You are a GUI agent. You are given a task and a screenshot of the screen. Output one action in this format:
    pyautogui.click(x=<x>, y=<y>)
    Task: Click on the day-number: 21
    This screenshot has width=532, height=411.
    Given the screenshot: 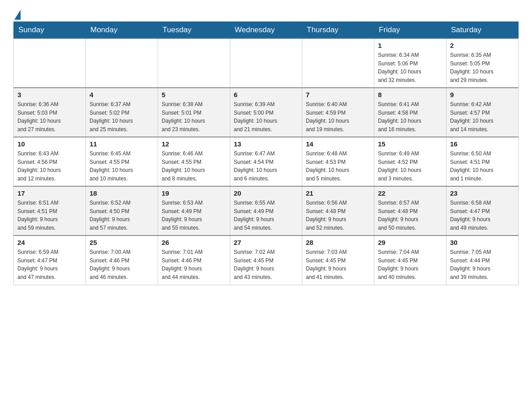 What is the action you would take?
    pyautogui.click(x=338, y=193)
    